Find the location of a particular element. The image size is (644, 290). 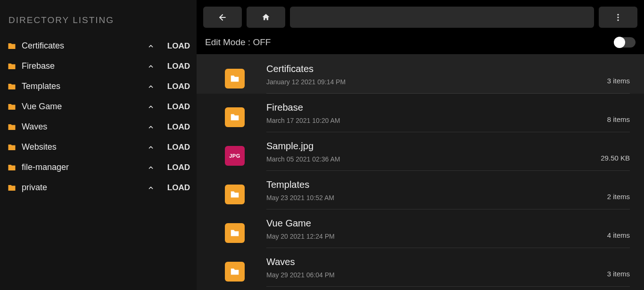

toggle-knob is located at coordinates (619, 42).